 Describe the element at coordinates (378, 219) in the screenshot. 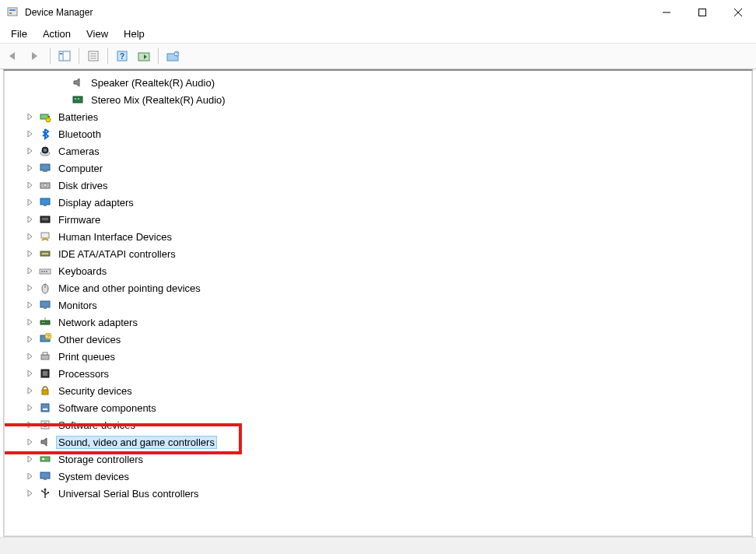

I see `category-node: Firmware` at that location.